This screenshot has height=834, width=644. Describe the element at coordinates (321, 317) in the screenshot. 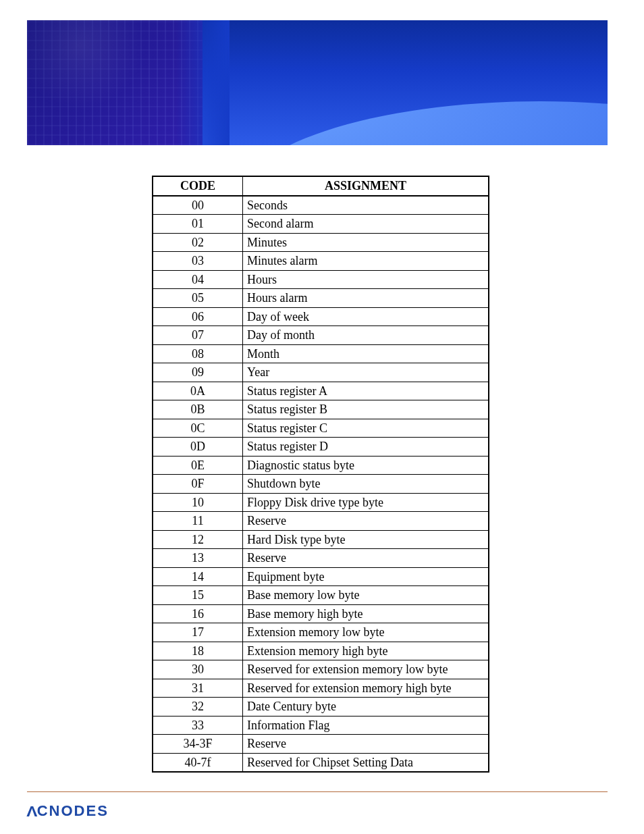

I see `table-row: 06Day of week` at that location.